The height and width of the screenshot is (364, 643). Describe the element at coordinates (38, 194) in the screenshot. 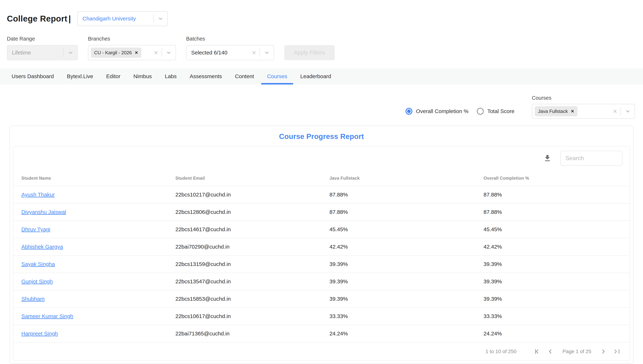

I see `student-name-link: Ayush Thakur` at that location.